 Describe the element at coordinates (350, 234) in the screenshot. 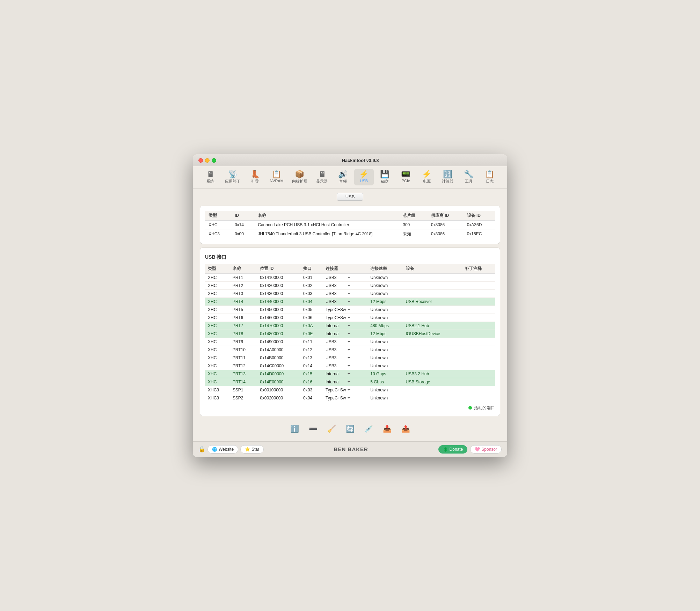

I see `controller-row: XHC3 0x00 JHL7540 Thunderbolt 3 USB Cont…` at that location.